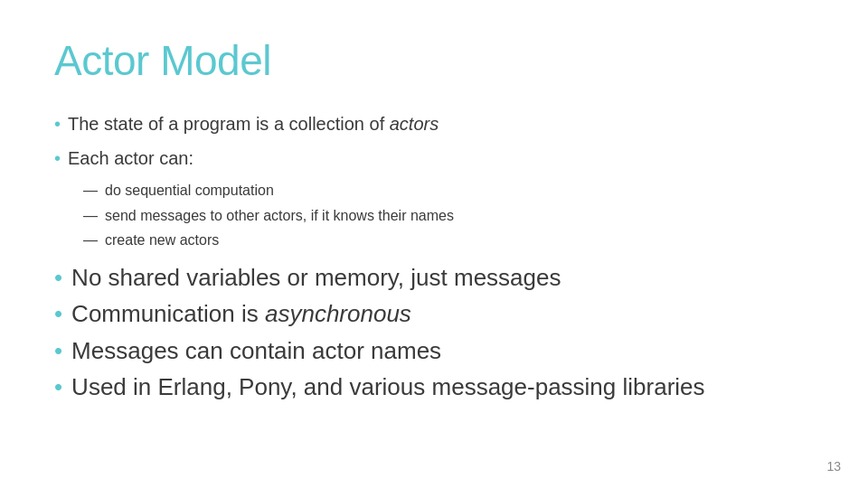 This screenshot has width=868, height=488. I want to click on sub-text-create-actors: create new actors, so click(162, 240).